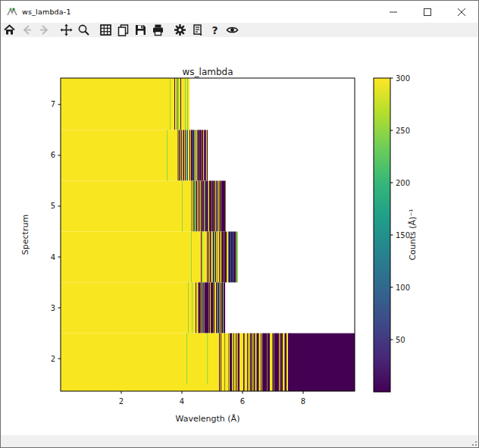 The image size is (479, 448). What do you see at coordinates (47, 12) in the screenshot?
I see `window-title: ws_lambda-1` at bounding box center [47, 12].